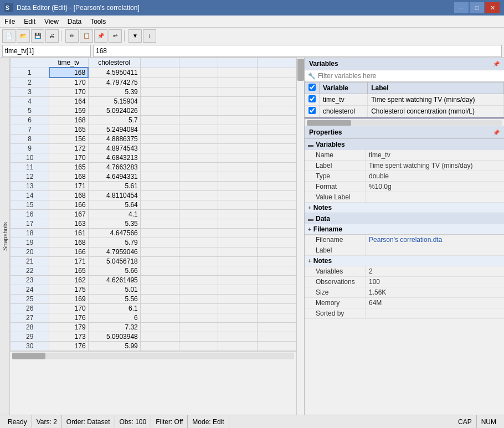 The image size is (504, 428). Describe the element at coordinates (114, 148) in the screenshot. I see `cell-cholesterol: 4.8974543` at that location.